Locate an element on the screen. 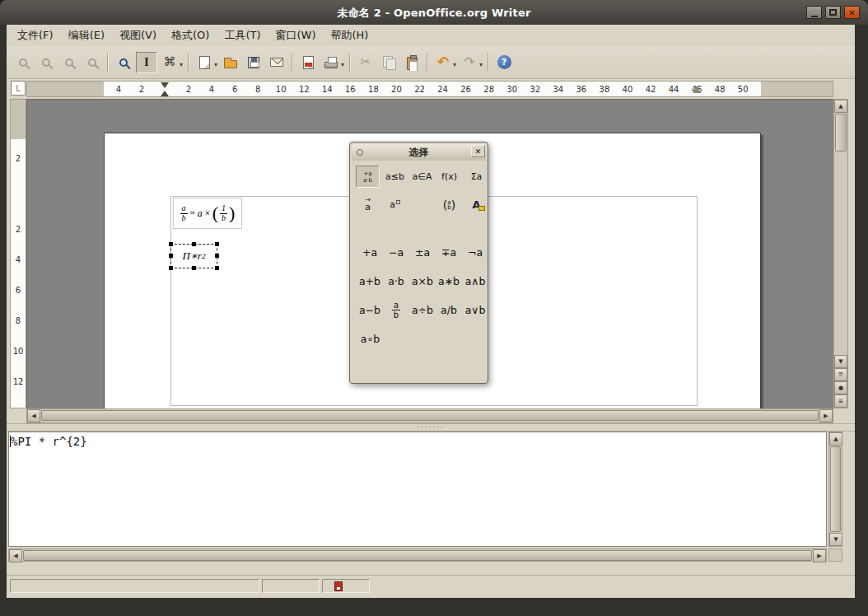  right-indent-marker-icon is located at coordinates (697, 89).